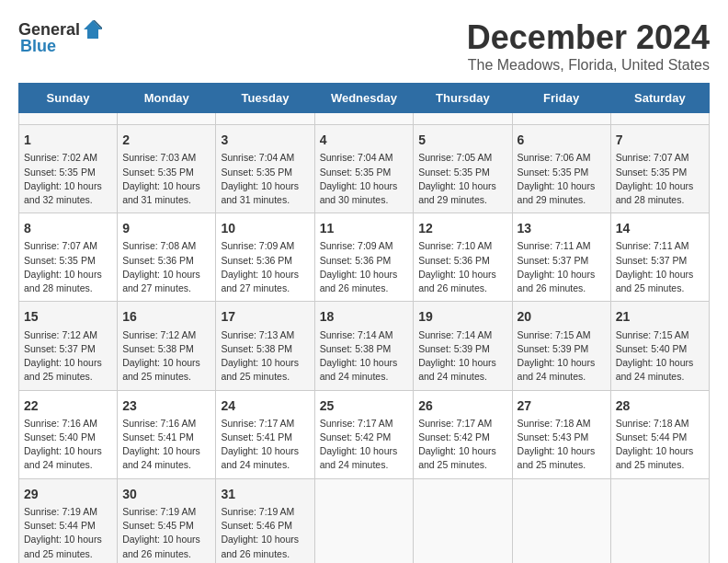  Describe the element at coordinates (660, 258) in the screenshot. I see `calendar-day-cell: 14Sunrise: 7:11 AMSunset: 5:37 PMDayligh…` at that location.